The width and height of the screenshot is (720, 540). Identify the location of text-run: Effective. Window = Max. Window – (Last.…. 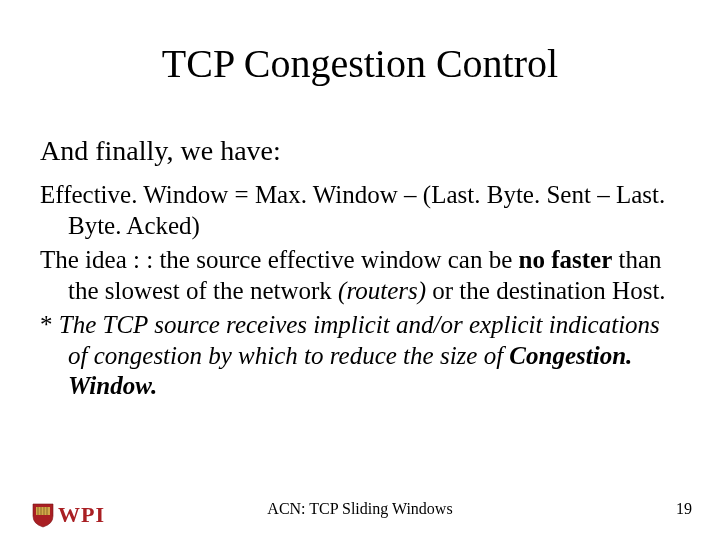
(328, 194).